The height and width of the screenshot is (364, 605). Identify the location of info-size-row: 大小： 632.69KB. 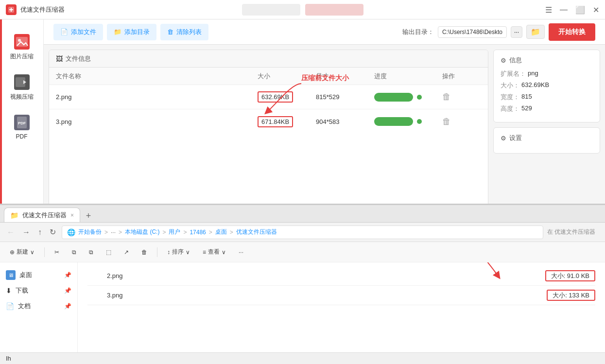
(547, 86).